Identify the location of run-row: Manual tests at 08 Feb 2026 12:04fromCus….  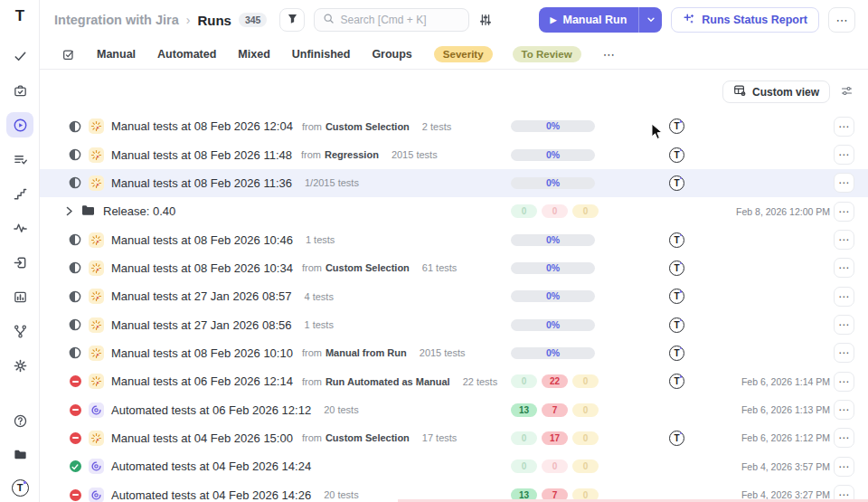
(454, 127).